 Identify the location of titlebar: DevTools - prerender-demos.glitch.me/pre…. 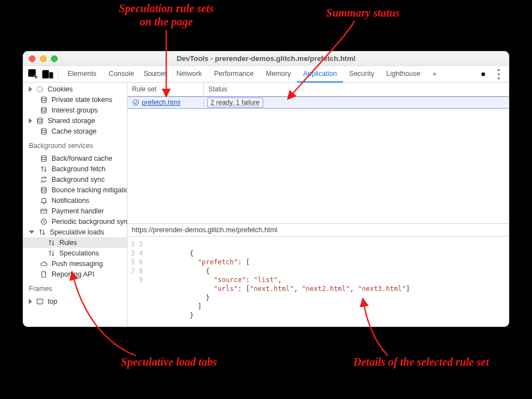
(266, 59).